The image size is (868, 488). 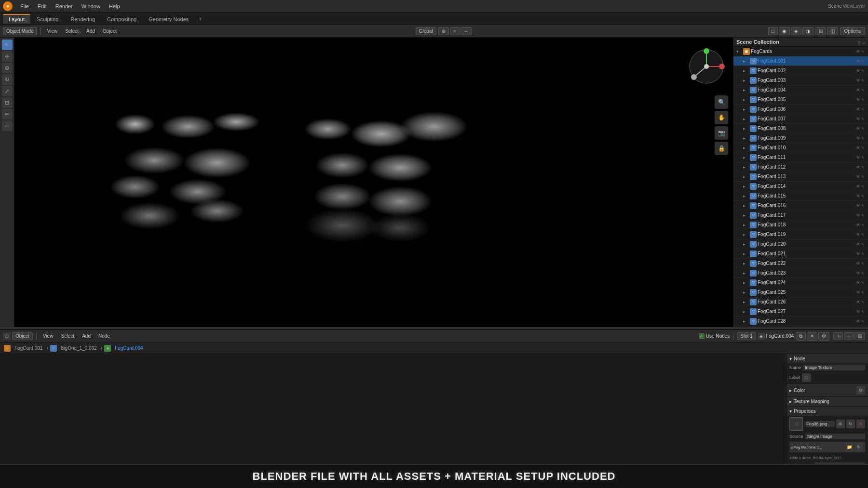 What do you see at coordinates (863, 61) in the screenshot?
I see `visibility-icon-001: ↖` at bounding box center [863, 61].